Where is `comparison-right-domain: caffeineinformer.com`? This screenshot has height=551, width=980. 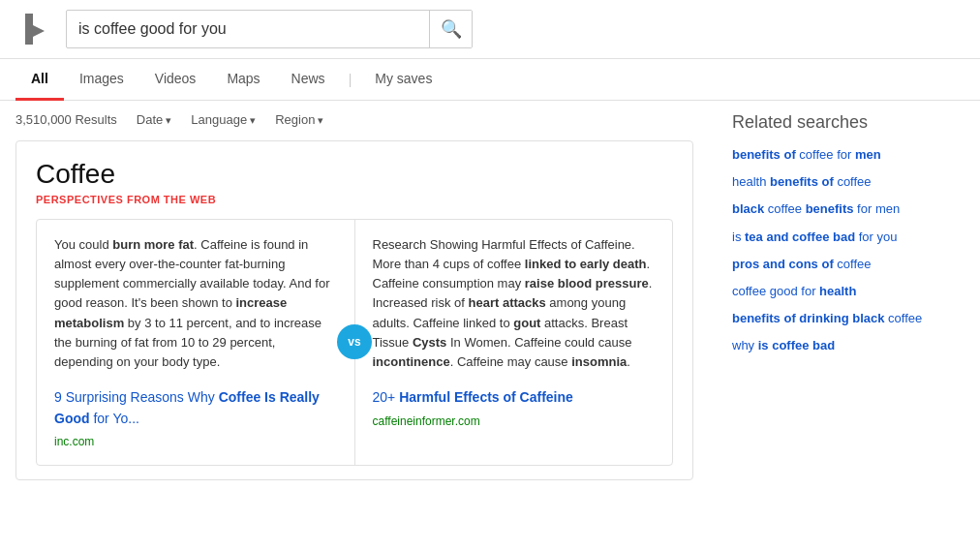
comparison-right-domain: caffeineinformer.com is located at coordinates (514, 422).